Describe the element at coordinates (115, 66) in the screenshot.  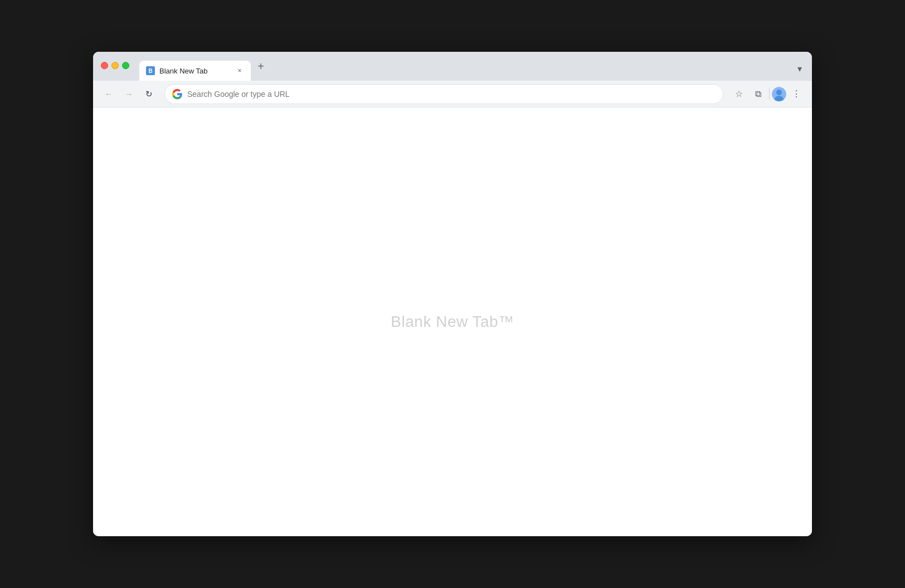
I see `traffic-lights` at that location.